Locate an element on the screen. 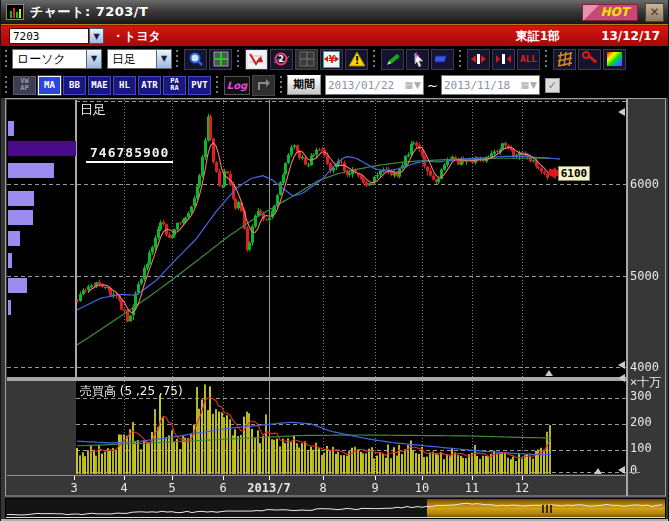  volume-pane-title: 売買高 (5 ,25 ,75) is located at coordinates (132, 392).